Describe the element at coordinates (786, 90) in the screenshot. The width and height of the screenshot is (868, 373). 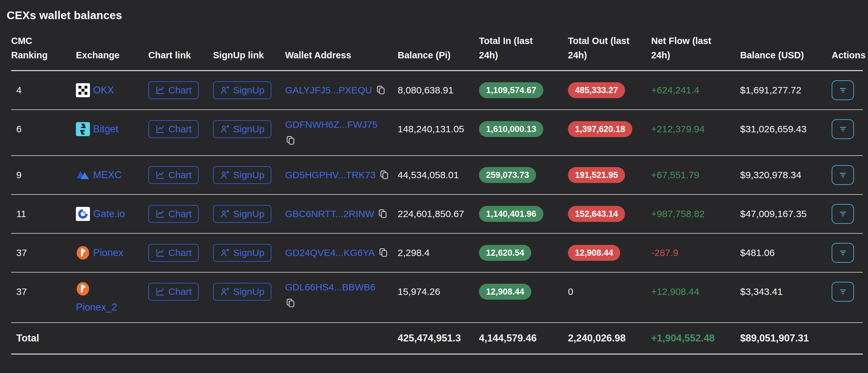
I see `balance-usd-cell: $1,691,277.72` at that location.